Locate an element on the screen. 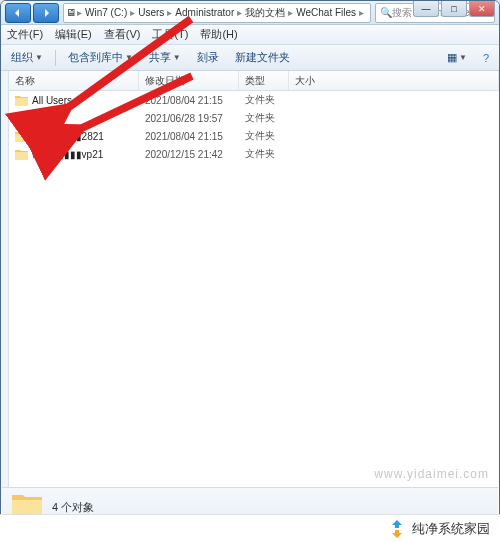 Image resolution: width=500 pixels, height=542 pixels. menubar: 文件(F) 编辑(E) 查看(V) 工具(T) 帮助(H) is located at coordinates (250, 35).